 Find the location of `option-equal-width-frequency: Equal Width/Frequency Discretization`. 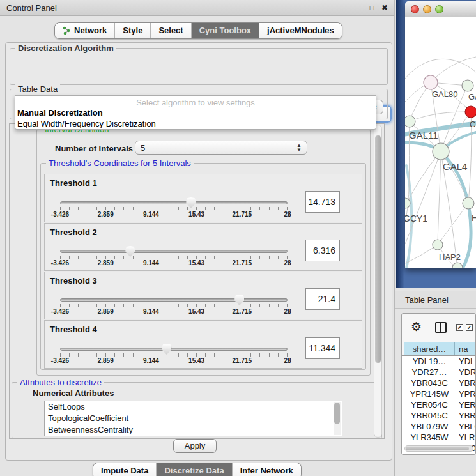

option-equal-width-frequency: Equal Width/Frequency Discretization is located at coordinates (196, 124).